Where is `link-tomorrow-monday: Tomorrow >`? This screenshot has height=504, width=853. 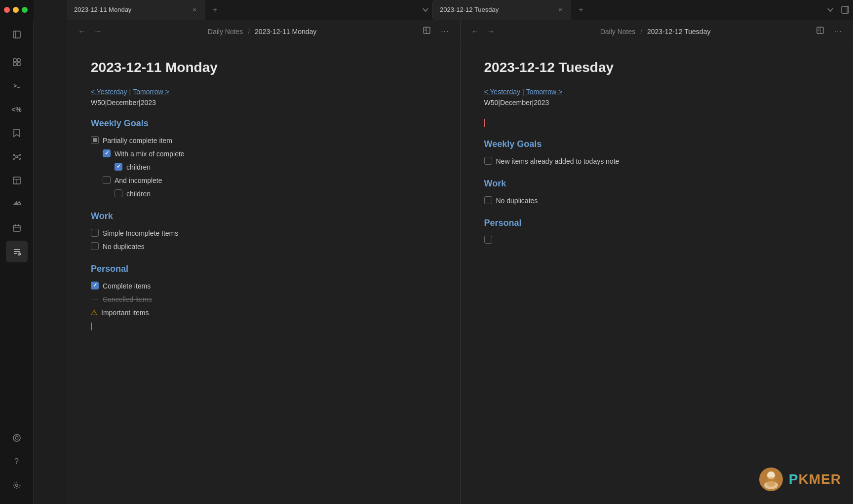 link-tomorrow-monday: Tomorrow > is located at coordinates (151, 92).